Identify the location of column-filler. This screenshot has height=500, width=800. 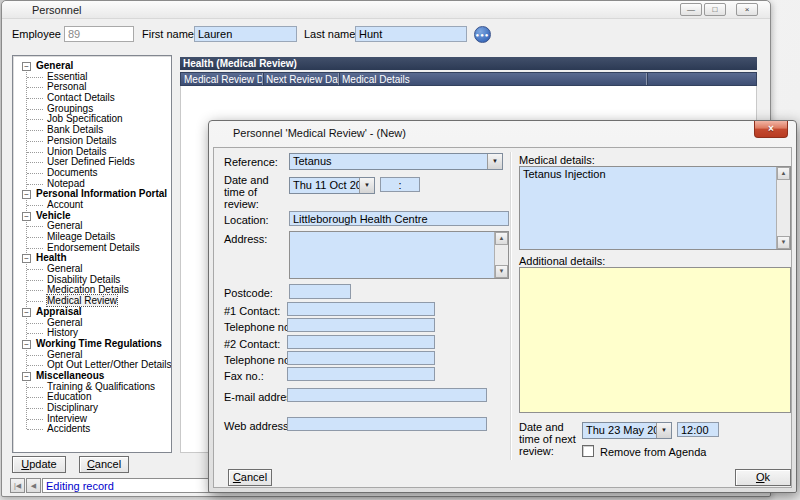
(702, 79).